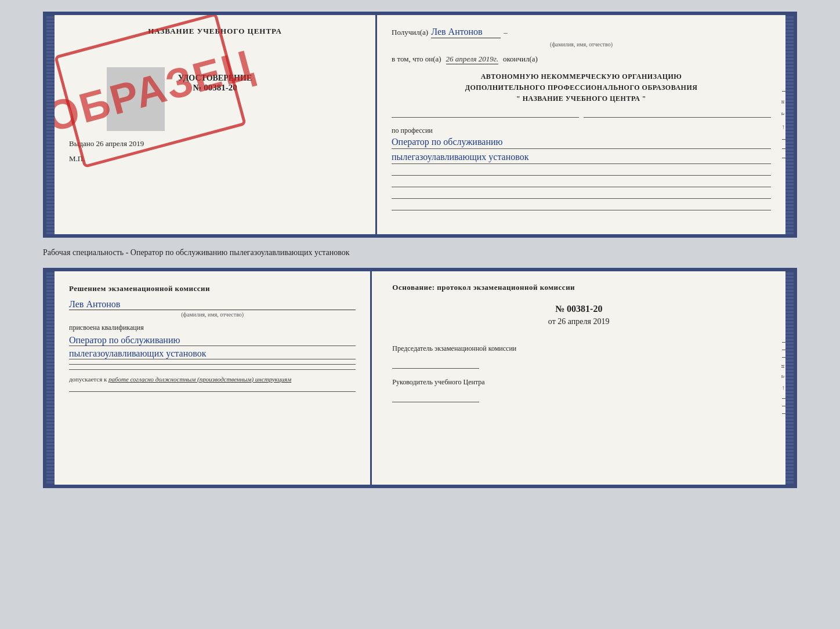  I want to click on cert-udost-label: УДОСТОВЕРЕНИЕ, so click(215, 78).